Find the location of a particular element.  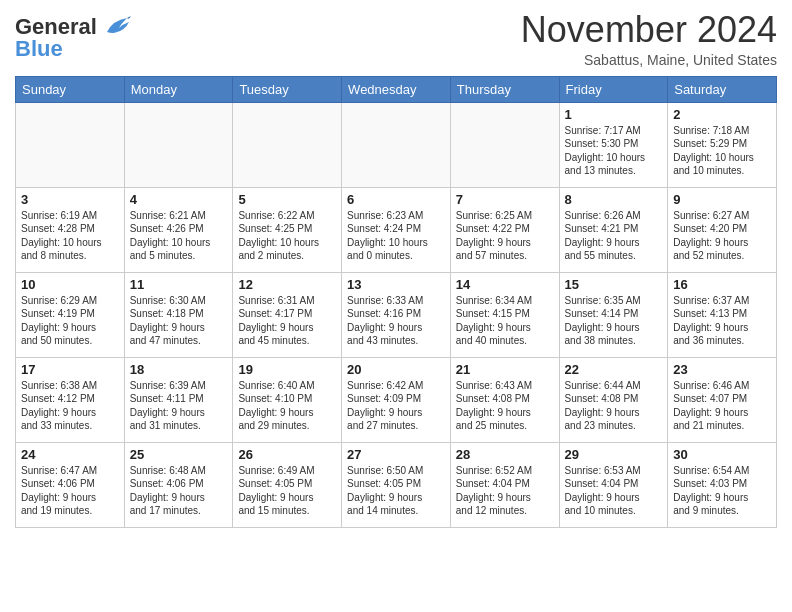

day-number: 19 is located at coordinates (287, 370).